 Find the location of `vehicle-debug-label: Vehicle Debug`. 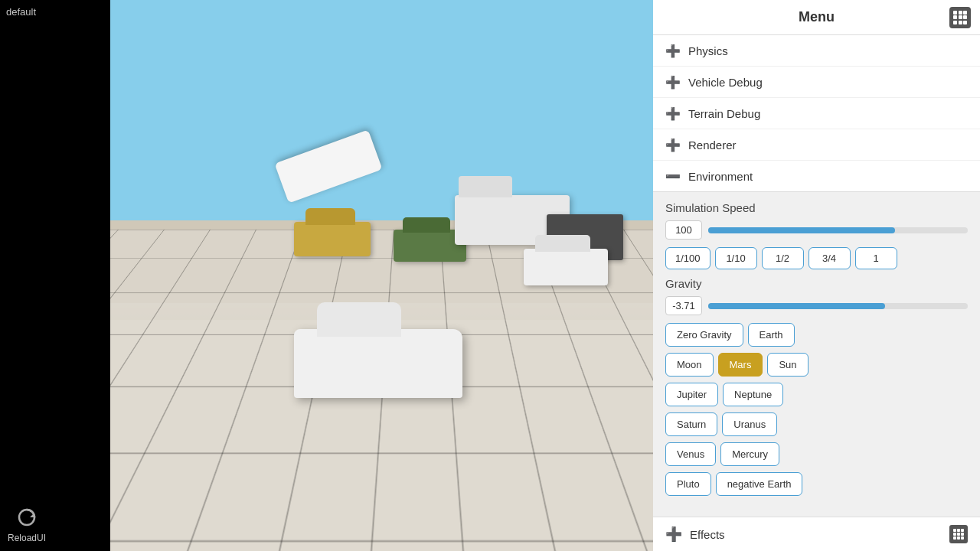

vehicle-debug-label: Vehicle Debug is located at coordinates (726, 83).